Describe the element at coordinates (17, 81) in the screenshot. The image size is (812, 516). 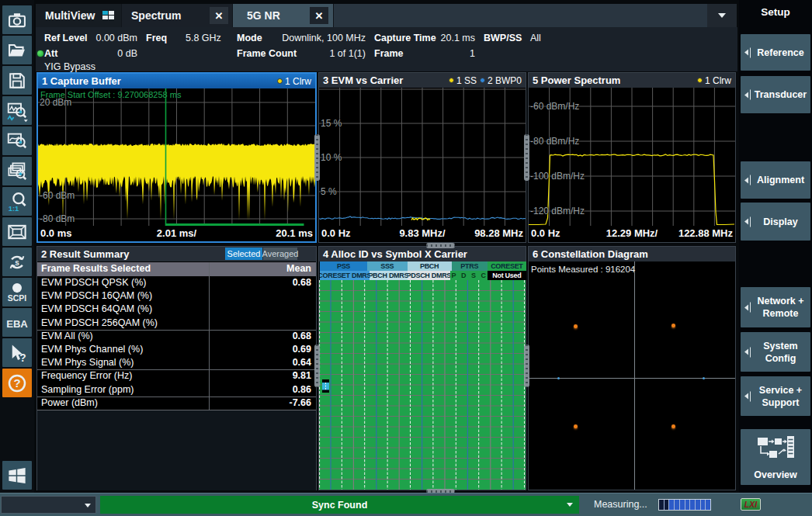
I see `toolbar-save-button` at that location.